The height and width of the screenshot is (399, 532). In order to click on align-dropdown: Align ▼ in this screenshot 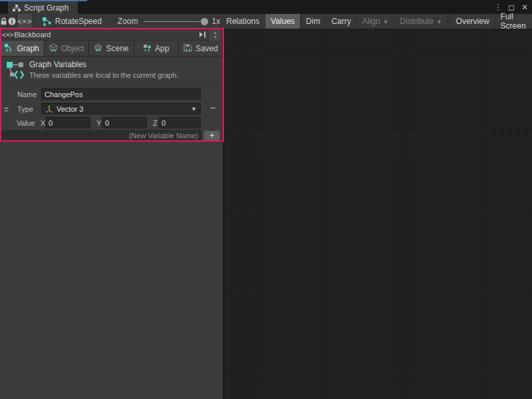, I will do `click(375, 21)`.